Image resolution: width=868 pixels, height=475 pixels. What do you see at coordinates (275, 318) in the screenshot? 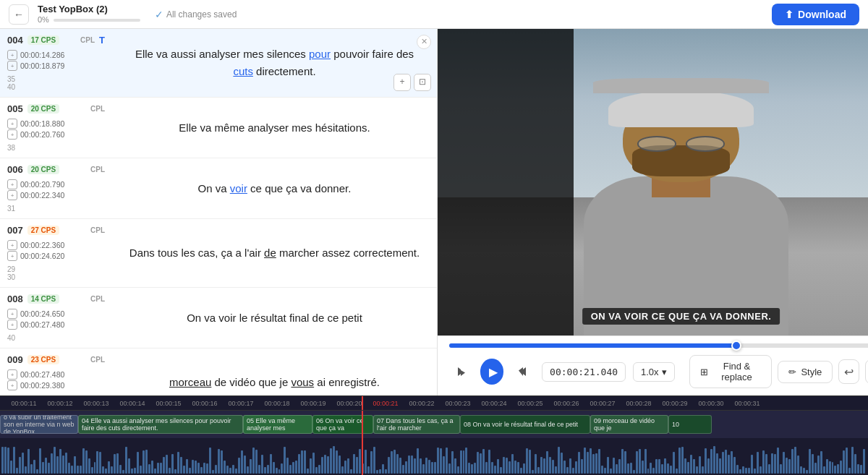
I see `row-text-008: On va voir le résultat final de ce petit` at bounding box center [275, 318].